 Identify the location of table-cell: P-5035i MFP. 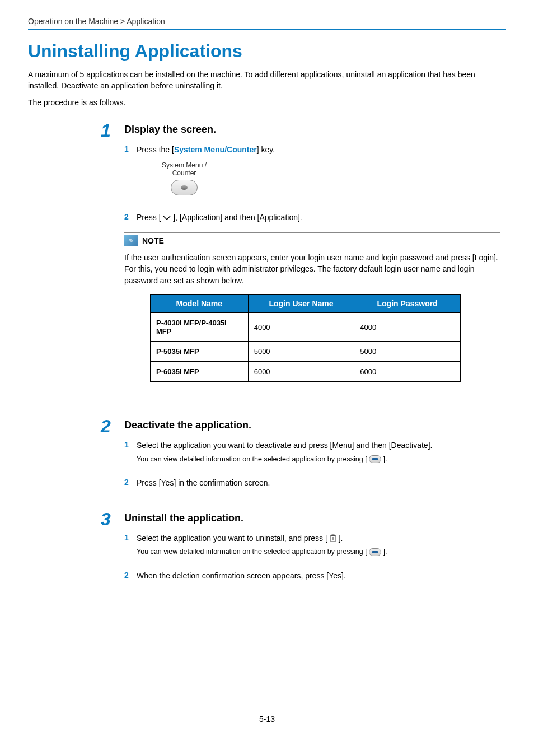
(199, 352).